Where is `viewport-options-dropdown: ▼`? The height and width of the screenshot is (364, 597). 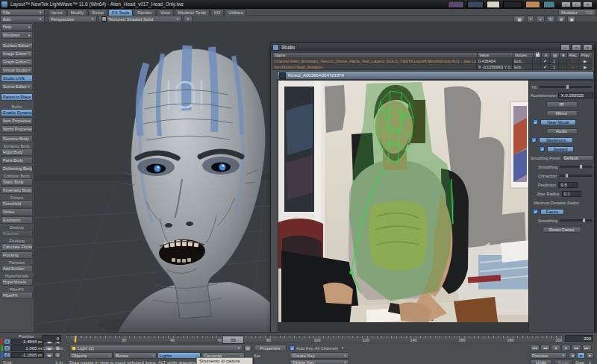
viewport-options-dropdown: ▼ is located at coordinates (188, 19).